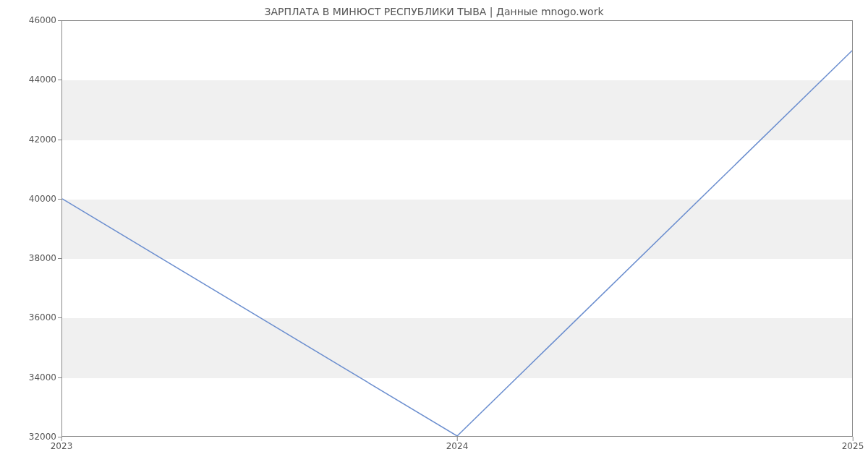  What do you see at coordinates (31, 20) in the screenshot?
I see `y-tick-label: 46000` at bounding box center [31, 20].